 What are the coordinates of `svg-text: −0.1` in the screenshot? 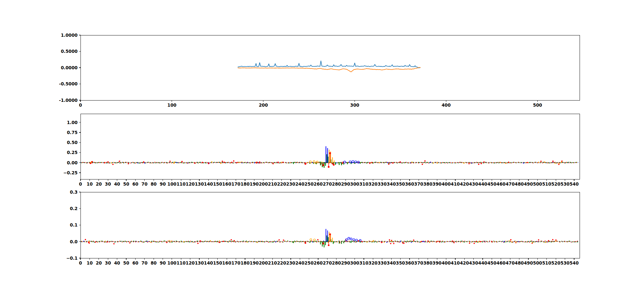 It's located at (72, 258).